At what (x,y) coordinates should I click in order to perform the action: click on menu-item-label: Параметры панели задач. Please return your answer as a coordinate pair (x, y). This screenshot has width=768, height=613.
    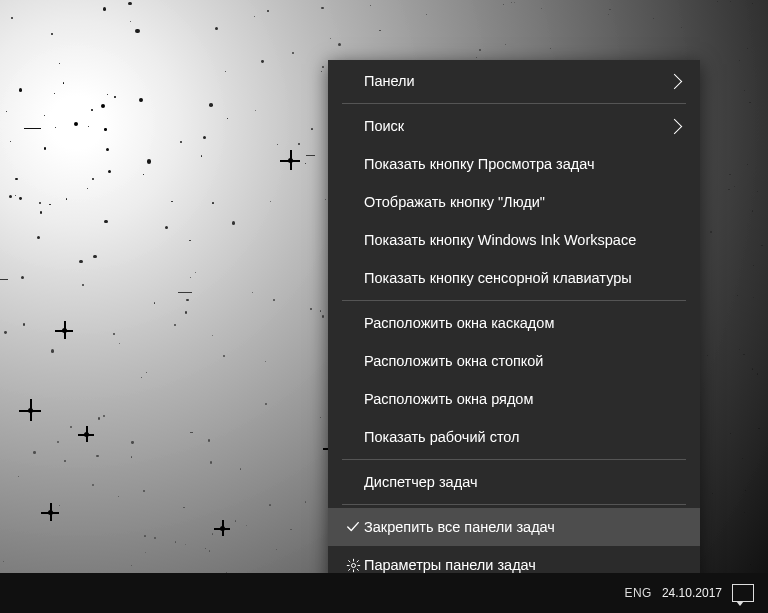
    Looking at the image, I should click on (525, 565).